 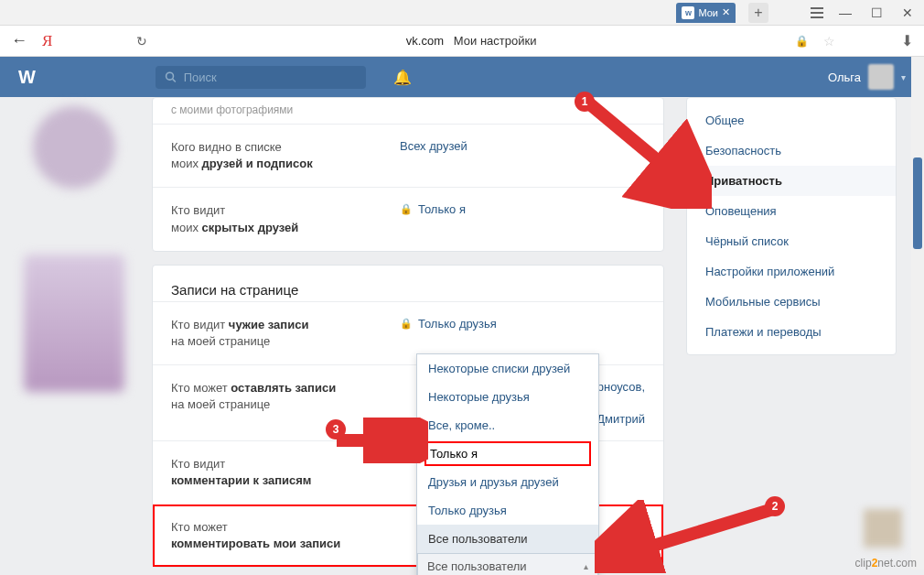 I want to click on sidebar-item-payments: Платежи и переводы, so click(x=791, y=331).